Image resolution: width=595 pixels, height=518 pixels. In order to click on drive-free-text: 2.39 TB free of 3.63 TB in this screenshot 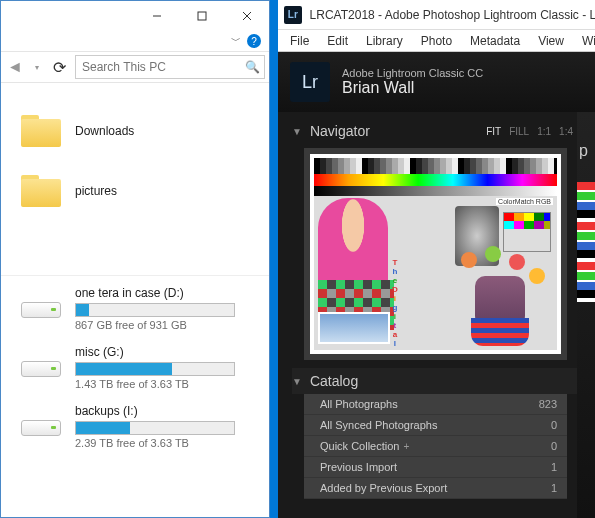, I will do `click(167, 443)`.